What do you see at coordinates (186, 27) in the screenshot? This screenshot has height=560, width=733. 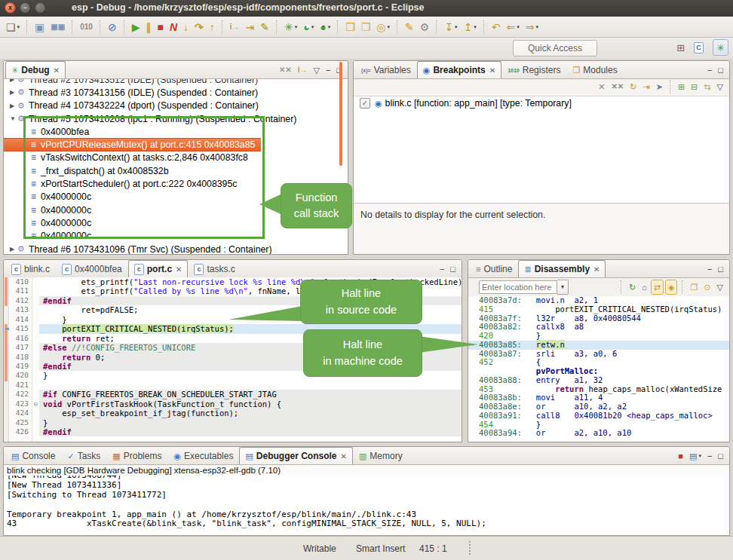 I see `step-into-icon: ↓` at bounding box center [186, 27].